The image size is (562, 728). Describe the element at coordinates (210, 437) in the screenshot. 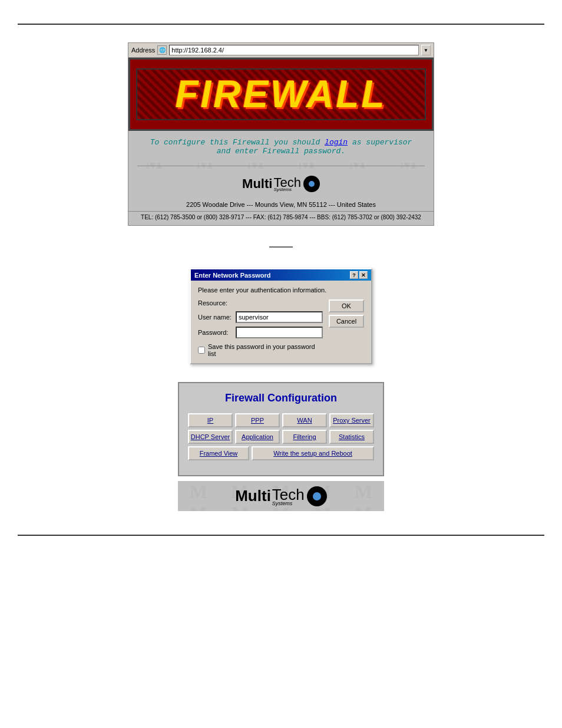

I see `dhcp-server-button: DHCP Server` at that location.